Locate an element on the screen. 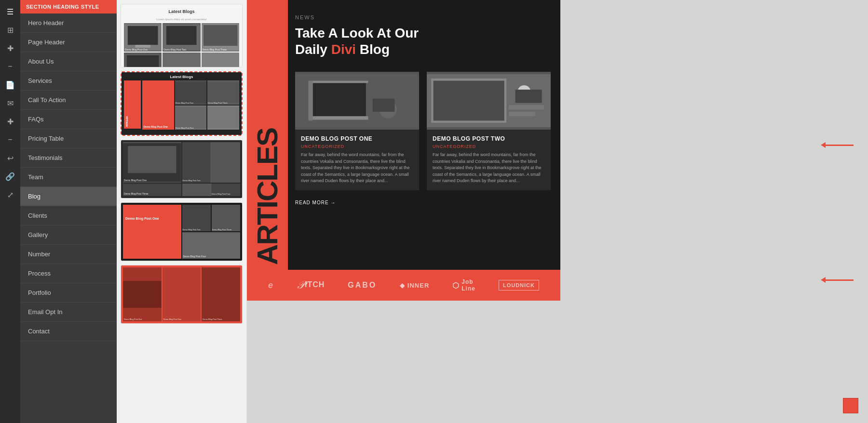  blog-post-2-category: UNCATEGORIZED is located at coordinates (489, 146).